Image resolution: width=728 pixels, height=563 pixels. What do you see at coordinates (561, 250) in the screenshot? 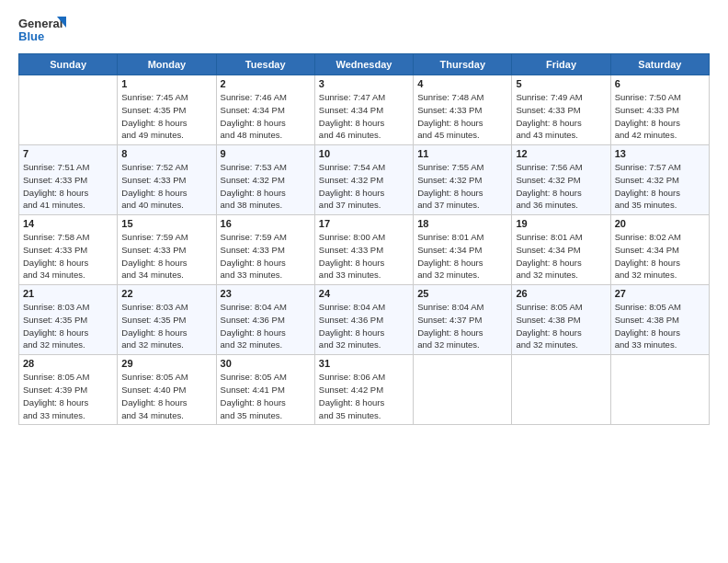
I see `calendar-cell: 19Sunrise: 8:01 AMSunset: 4:34 PMDayligh…` at bounding box center [561, 250].